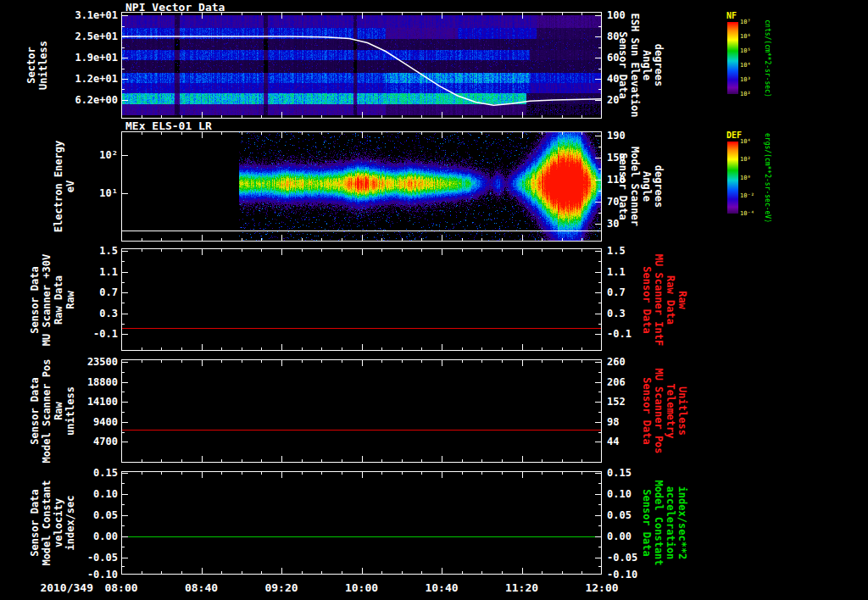  I want to click on axis-title-line: Model Scanner, so click(635, 186).